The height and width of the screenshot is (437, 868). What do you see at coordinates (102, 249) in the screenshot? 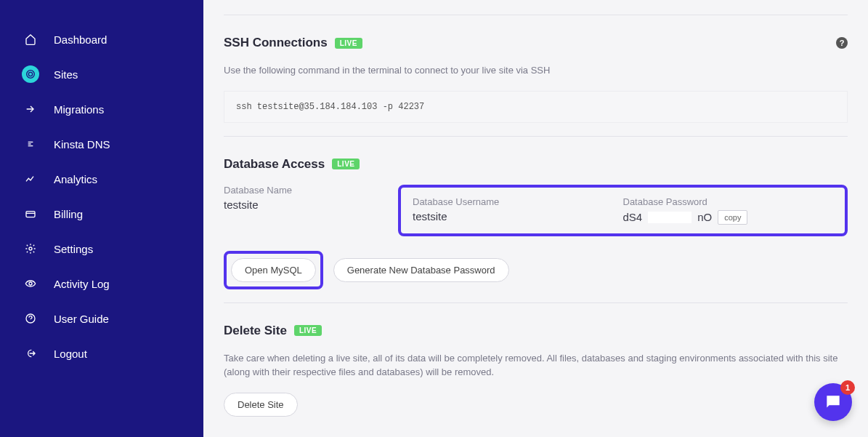
I see `sidebar-item-settings: Settings` at bounding box center [102, 249].